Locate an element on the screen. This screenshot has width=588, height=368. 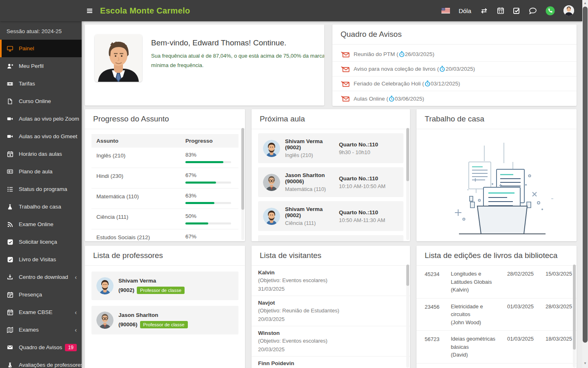
session-label: Sessão atual: 2024-25 is located at coordinates (41, 30).